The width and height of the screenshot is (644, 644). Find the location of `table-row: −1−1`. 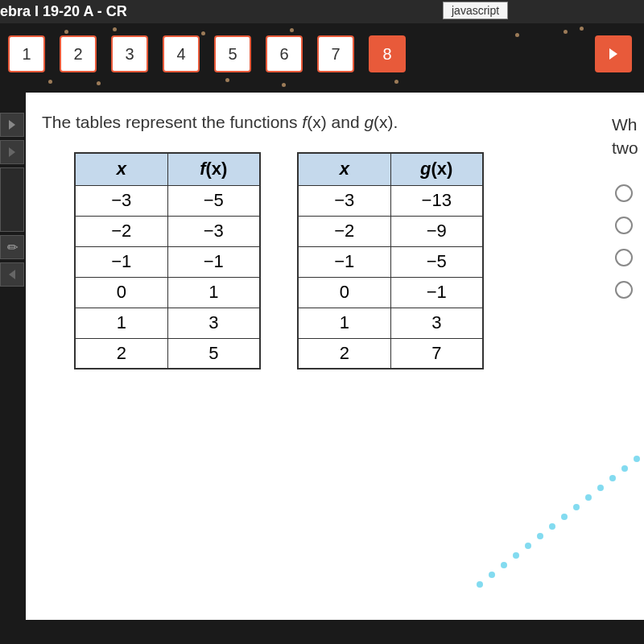

table-row: −1−1 is located at coordinates (167, 262).